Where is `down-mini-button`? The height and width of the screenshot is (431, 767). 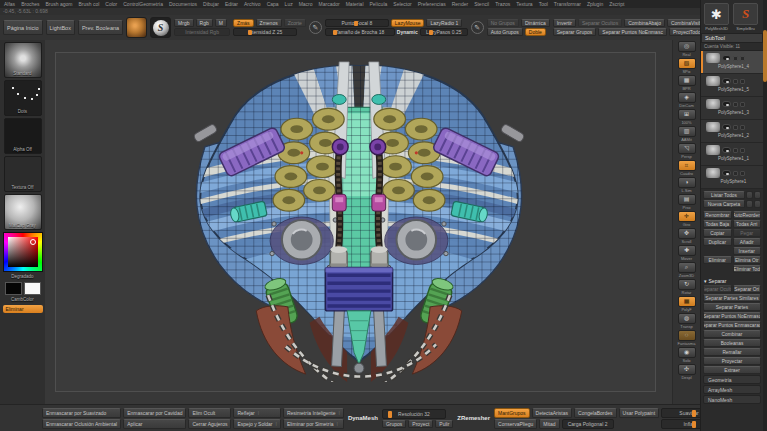
down-mini-button is located at coordinates (758, 195).